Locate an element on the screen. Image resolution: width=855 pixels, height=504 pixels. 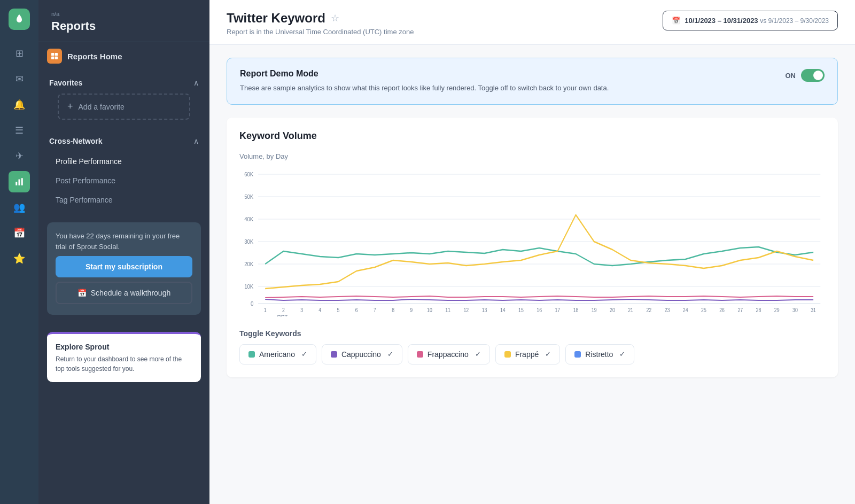
svg-text: 21 is located at coordinates (631, 310).